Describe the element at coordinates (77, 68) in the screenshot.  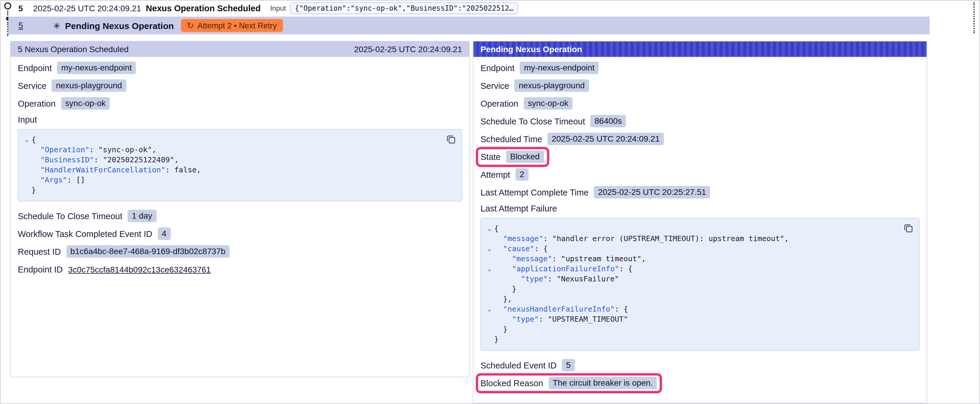
I see `field-row: Endpoint my-nexus-endpoint` at that location.